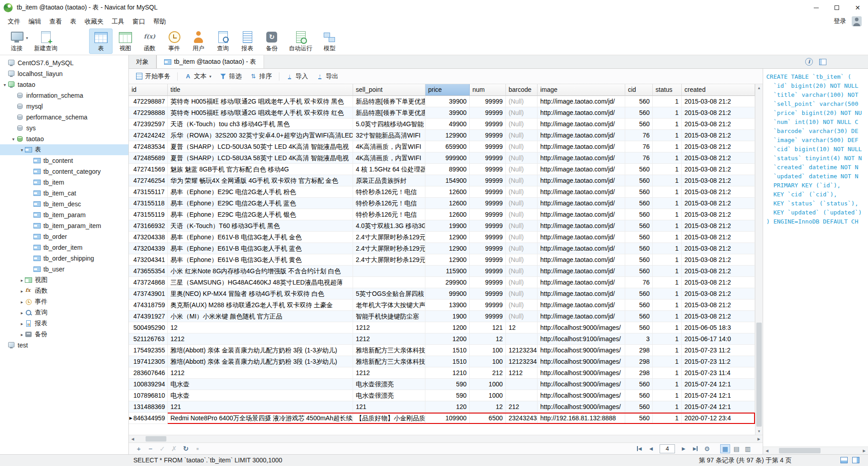 This screenshot has width=868, height=466. Describe the element at coordinates (148, 317) in the screenshot. I see `cell-id: 474391927` at that location.